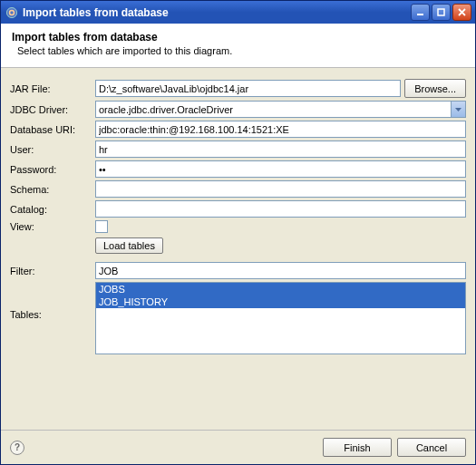 This screenshot has height=465, width=476. What do you see at coordinates (51, 301) in the screenshot?
I see `tables-label: Tables:` at bounding box center [51, 301].